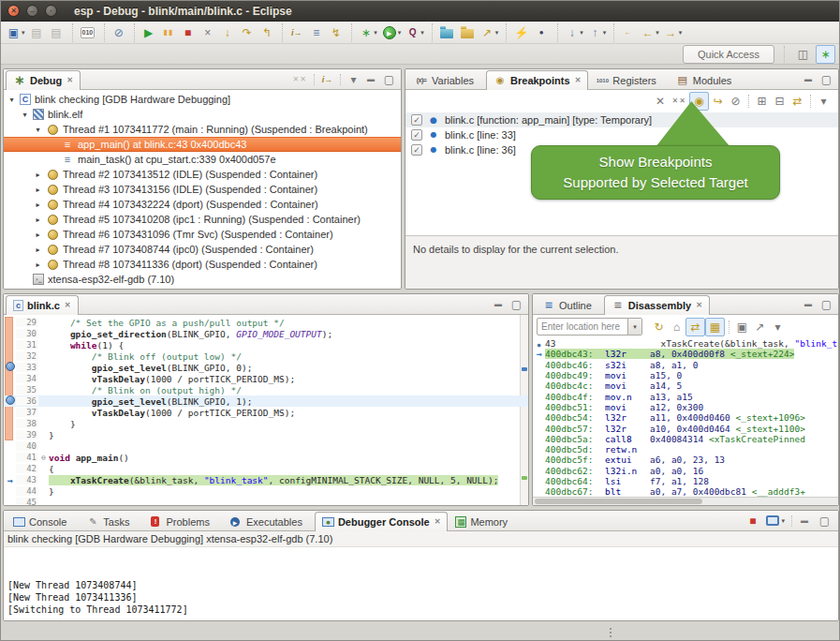 This screenshot has width=840, height=641. What do you see at coordinates (169, 33) in the screenshot?
I see `suspend-button: ▮▮` at bounding box center [169, 33].